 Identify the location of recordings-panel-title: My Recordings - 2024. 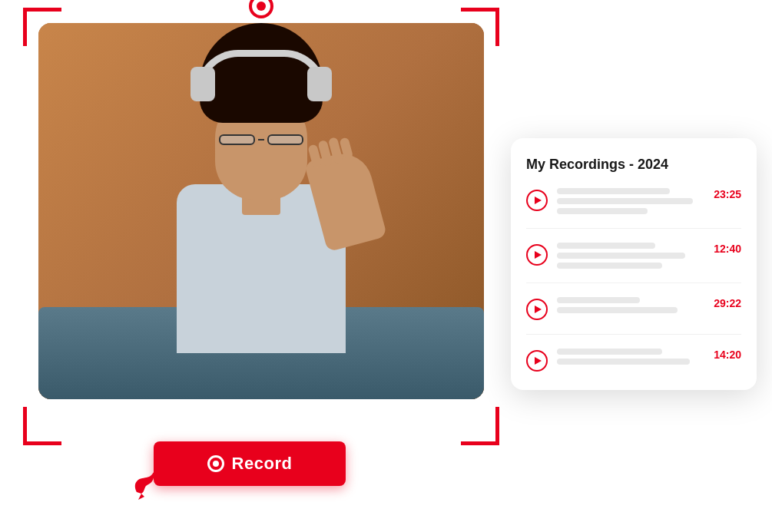
(634, 164).